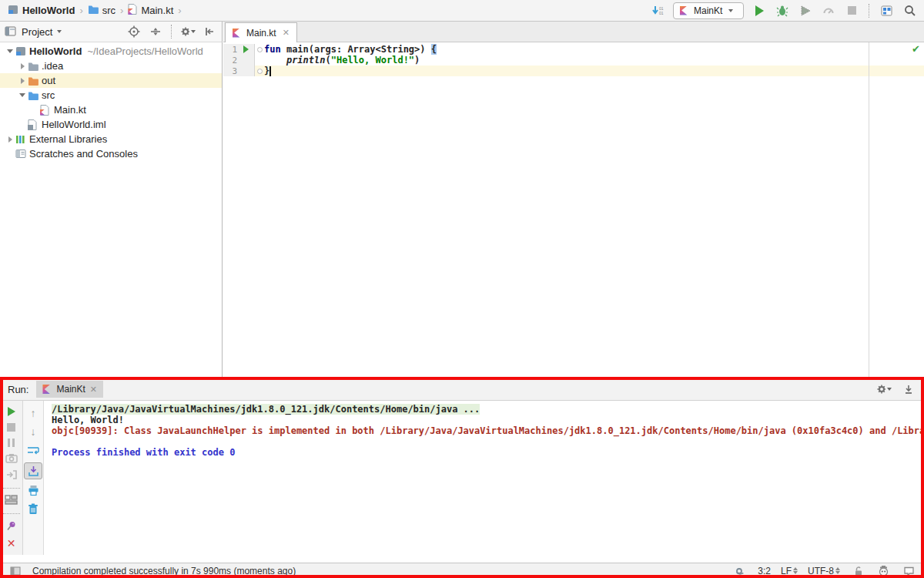 The height and width of the screenshot is (578, 924). Describe the element at coordinates (18, 390) in the screenshot. I see `run-panel-label: Run:` at that location.